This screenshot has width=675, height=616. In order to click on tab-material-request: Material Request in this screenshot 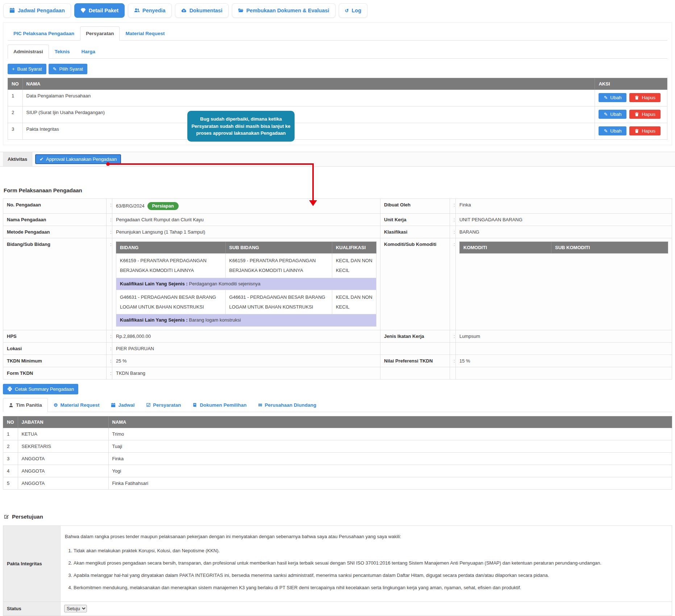, I will do `click(145, 33)`.